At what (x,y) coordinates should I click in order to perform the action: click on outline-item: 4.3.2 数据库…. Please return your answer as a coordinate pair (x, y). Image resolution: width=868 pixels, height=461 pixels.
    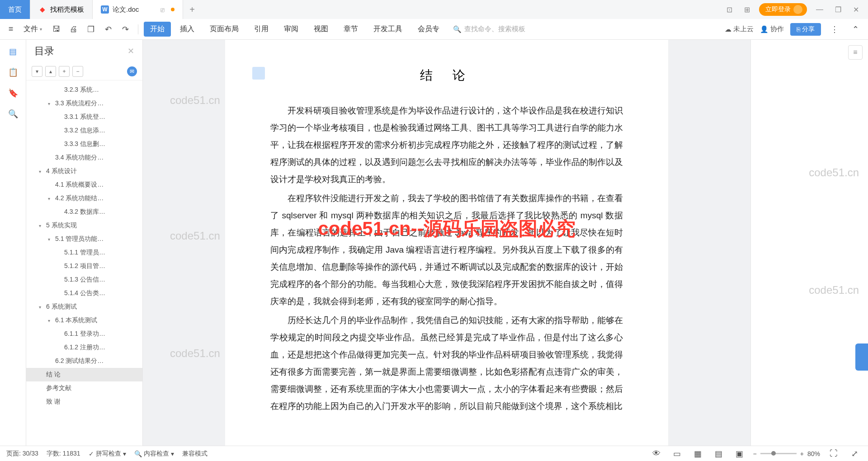
    Looking at the image, I should click on (84, 212).